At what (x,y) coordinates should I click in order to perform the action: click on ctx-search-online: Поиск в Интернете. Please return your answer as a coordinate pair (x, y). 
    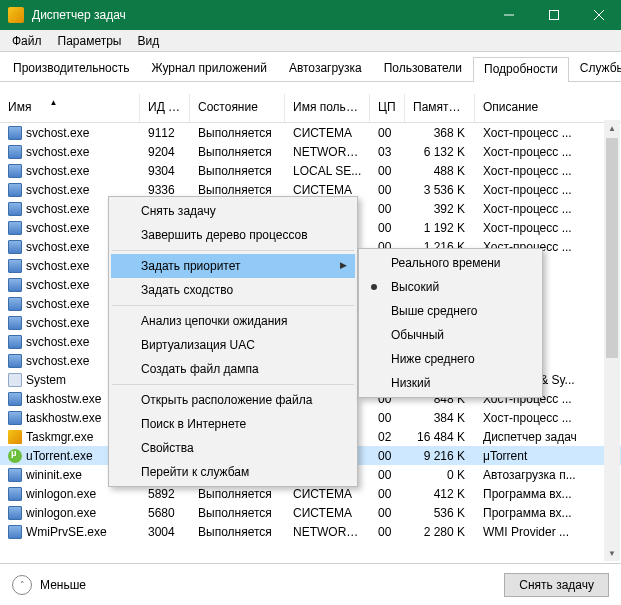
    Looking at the image, I should click on (233, 424).